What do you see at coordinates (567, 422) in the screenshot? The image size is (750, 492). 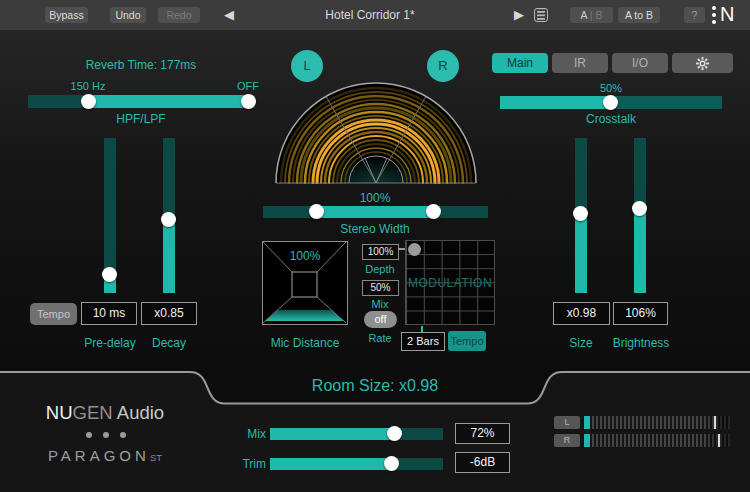 I see `meter-left-button: L` at bounding box center [567, 422].